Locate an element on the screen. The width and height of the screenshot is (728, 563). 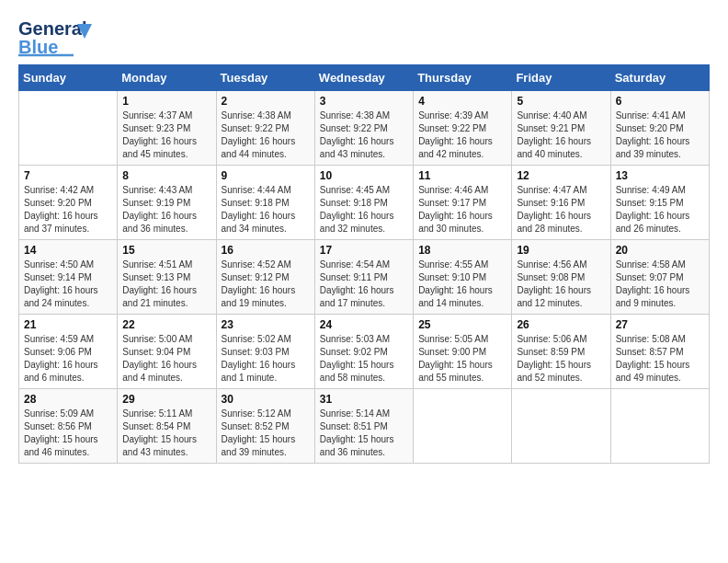
day-number: 28 is located at coordinates (68, 399).